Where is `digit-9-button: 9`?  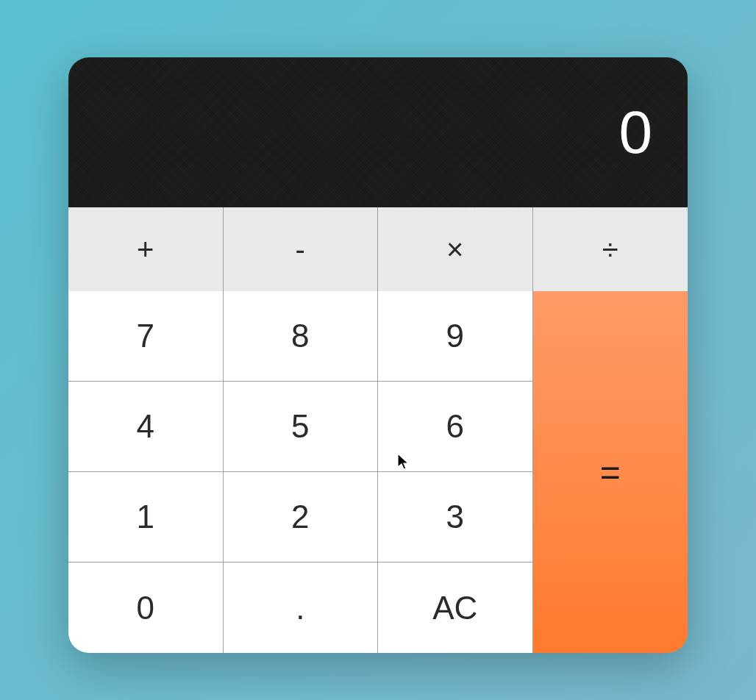
digit-9-button: 9 is located at coordinates (456, 337).